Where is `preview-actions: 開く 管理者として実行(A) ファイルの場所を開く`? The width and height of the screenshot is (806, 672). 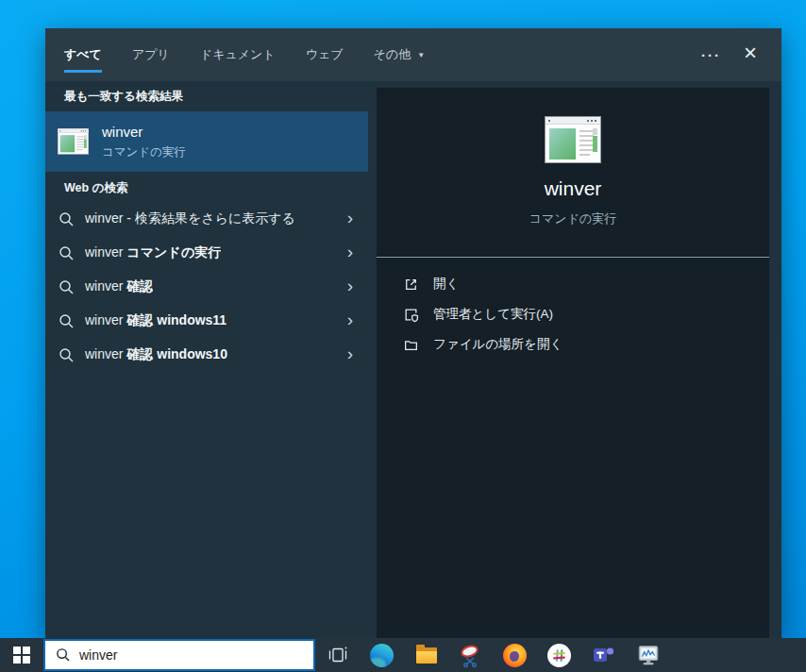 preview-actions: 開く 管理者として実行(A) ファイルの場所を開く is located at coordinates (573, 314).